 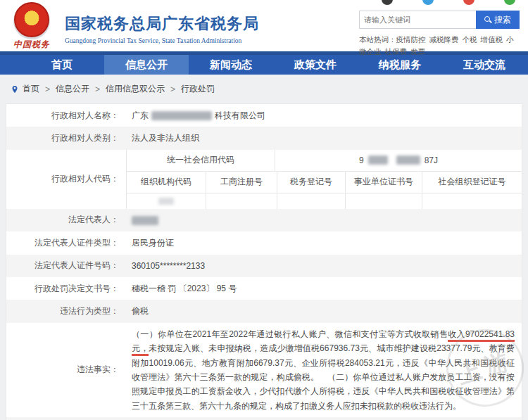 What do you see at coordinates (498, 20) in the screenshot?
I see `search-button: 搜索` at bounding box center [498, 20].